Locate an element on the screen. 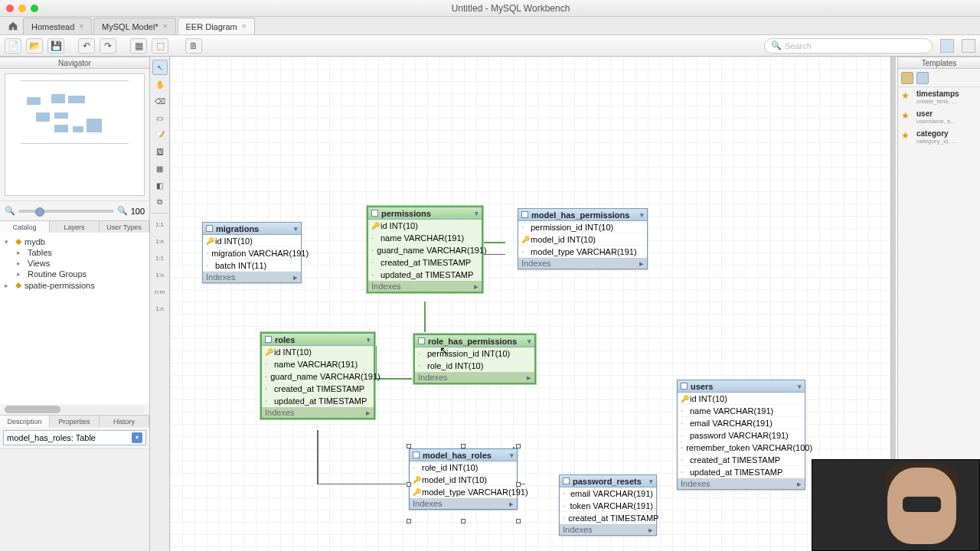  tab-catalog: Catalog is located at coordinates (24, 227).